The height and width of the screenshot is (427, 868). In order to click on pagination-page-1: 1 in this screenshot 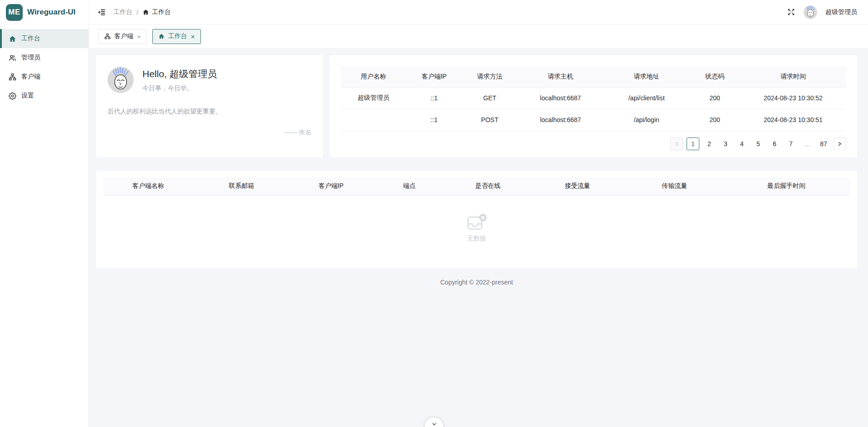, I will do `click(693, 144)`.